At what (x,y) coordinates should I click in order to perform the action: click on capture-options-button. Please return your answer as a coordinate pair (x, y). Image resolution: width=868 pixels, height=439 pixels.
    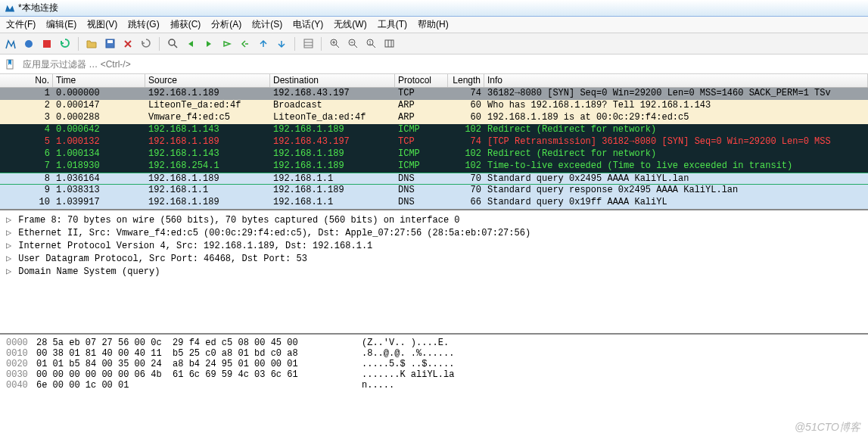
    Looking at the image, I should click on (65, 44).